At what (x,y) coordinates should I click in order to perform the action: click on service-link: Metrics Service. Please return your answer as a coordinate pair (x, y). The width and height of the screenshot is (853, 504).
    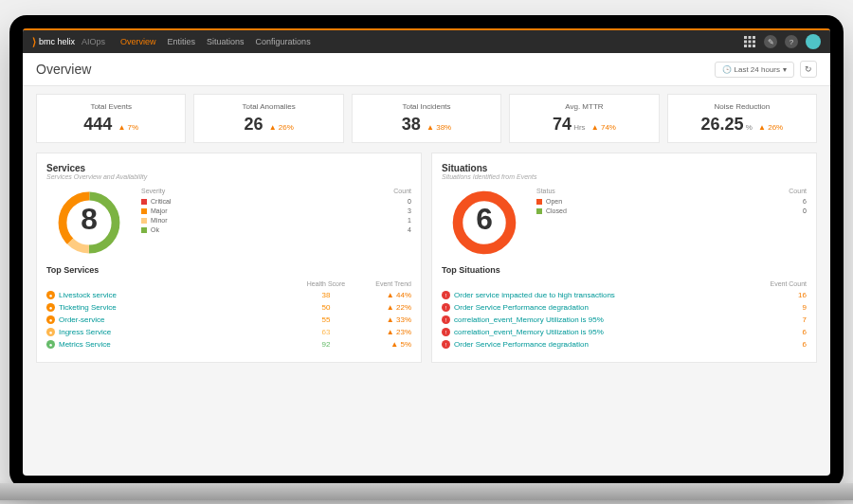
    Looking at the image, I should click on (178, 345).